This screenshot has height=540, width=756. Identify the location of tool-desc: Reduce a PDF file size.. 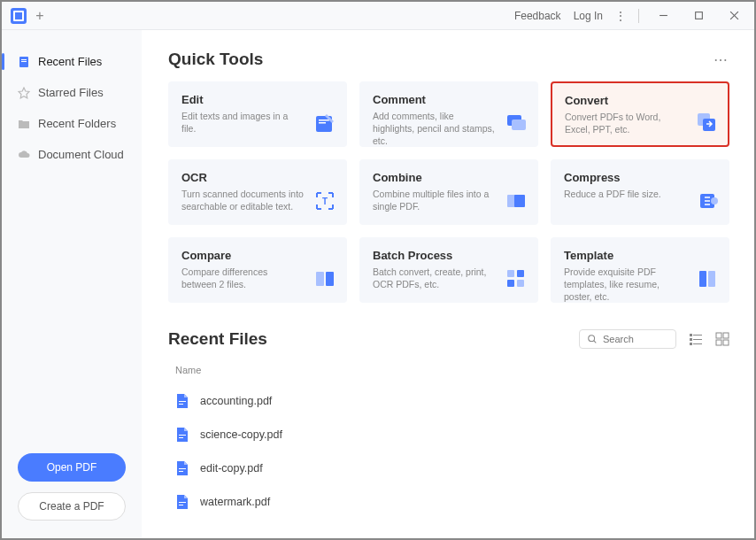
(640, 194).